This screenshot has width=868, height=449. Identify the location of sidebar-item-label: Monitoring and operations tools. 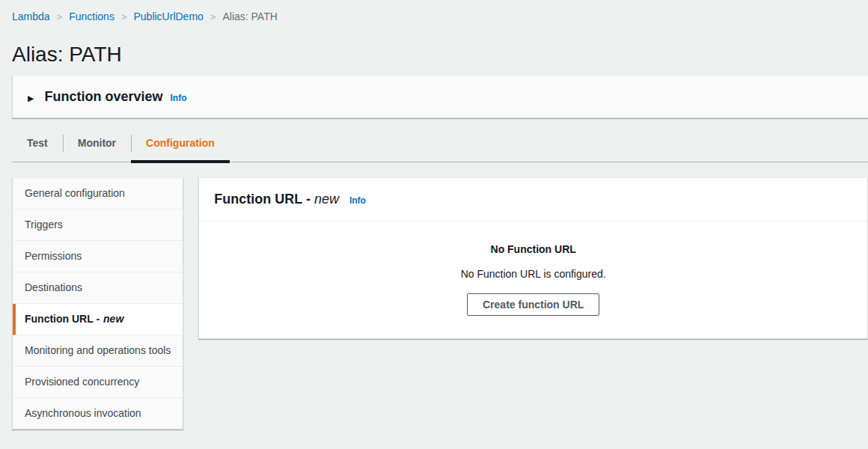
(97, 350).